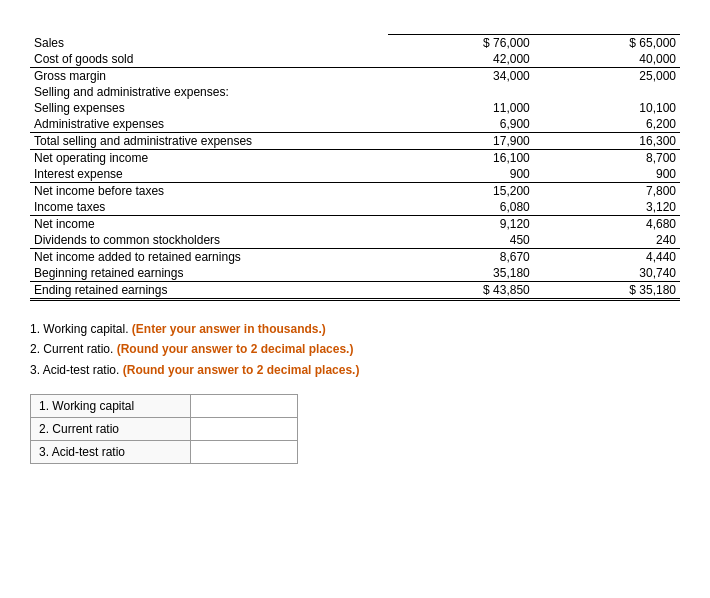 The height and width of the screenshot is (598, 710). I want to click on questions-section: 1. Working capital. (Enter your answer i…, so click(355, 350).